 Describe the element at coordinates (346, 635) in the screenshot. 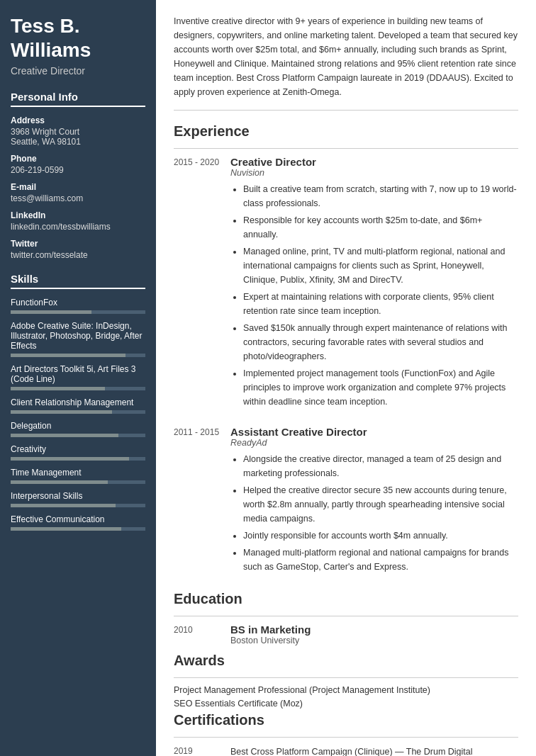

I see `education-list: 2010BS in MarketingBoston University` at that location.